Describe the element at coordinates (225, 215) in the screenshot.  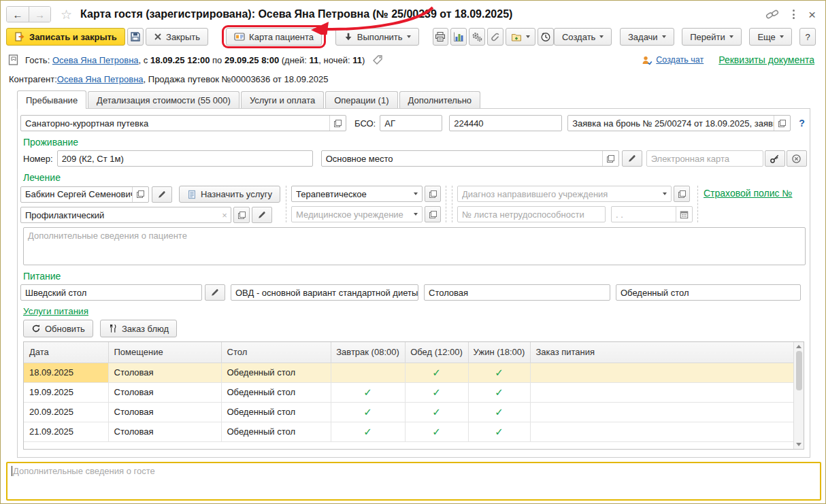
I see `clear-icon: ×` at that location.